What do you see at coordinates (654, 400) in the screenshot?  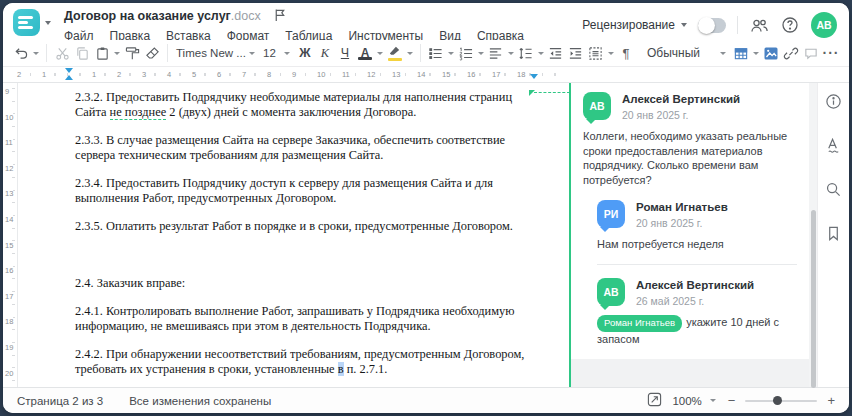 I see `fit-width-icon` at bounding box center [654, 400].